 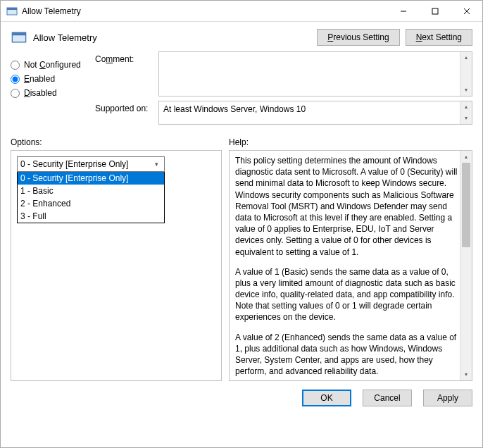 I want to click on help-paragraph: This policy setting determines the amoun…, so click(x=346, y=206).